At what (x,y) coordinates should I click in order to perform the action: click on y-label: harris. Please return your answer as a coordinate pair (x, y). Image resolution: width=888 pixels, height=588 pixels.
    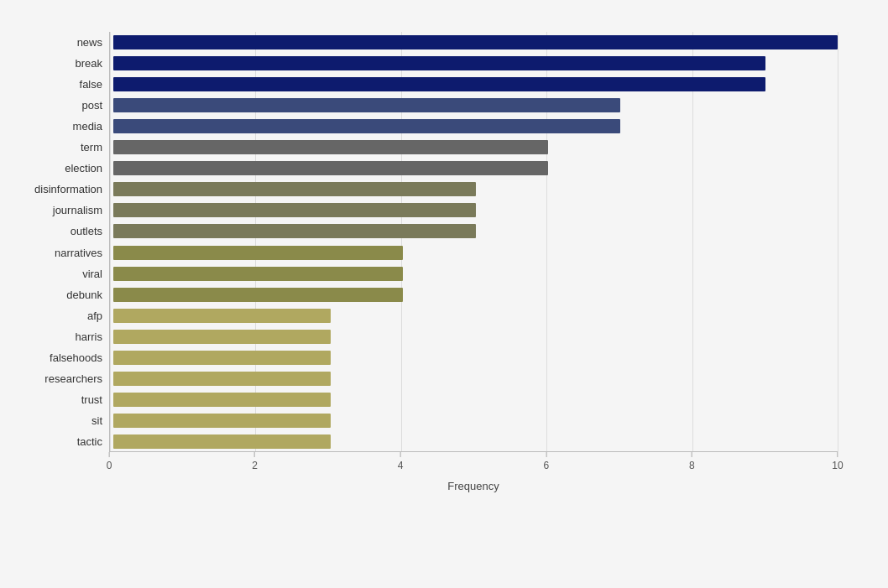
    Looking at the image, I should click on (89, 337).